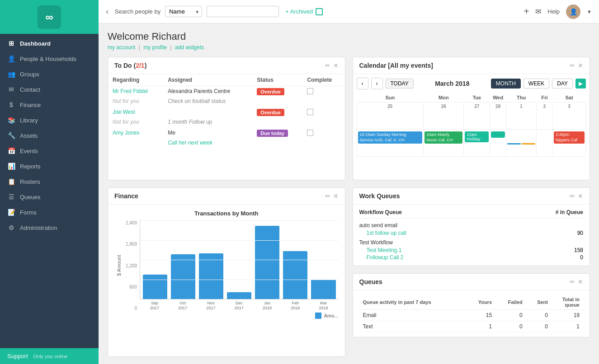 The width and height of the screenshot is (599, 364). I want to click on queues-body: Queue activity in past 7 days Yours Fail…, so click(472, 313).